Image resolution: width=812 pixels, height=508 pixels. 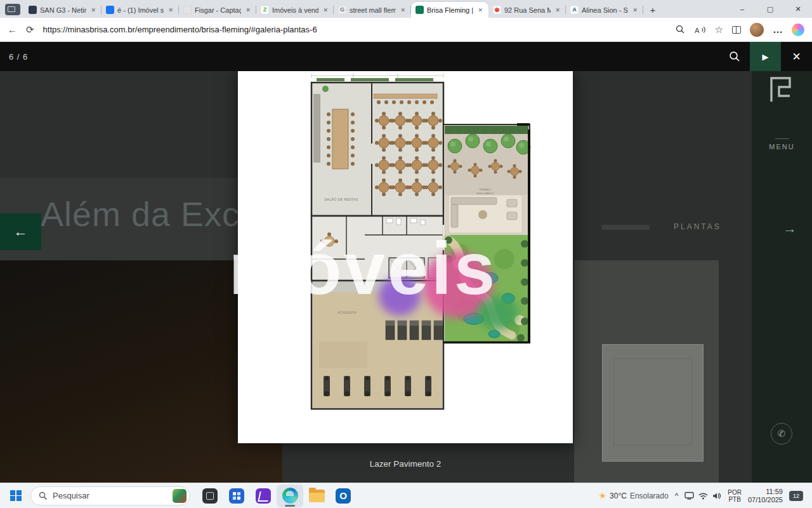 I want to click on tab-favicon: G, so click(x=343, y=10).